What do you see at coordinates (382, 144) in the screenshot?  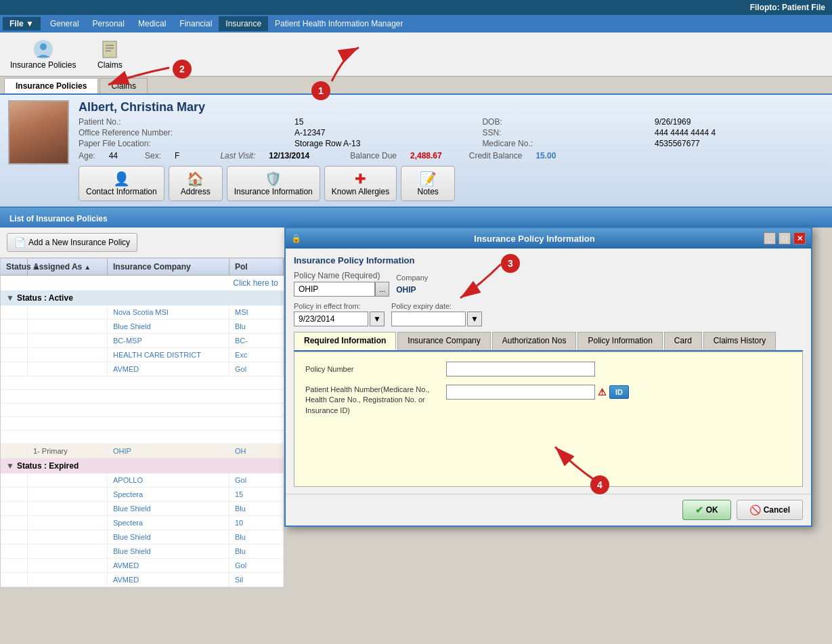 I see `paper-file-value: Storage Row A-13` at bounding box center [382, 144].